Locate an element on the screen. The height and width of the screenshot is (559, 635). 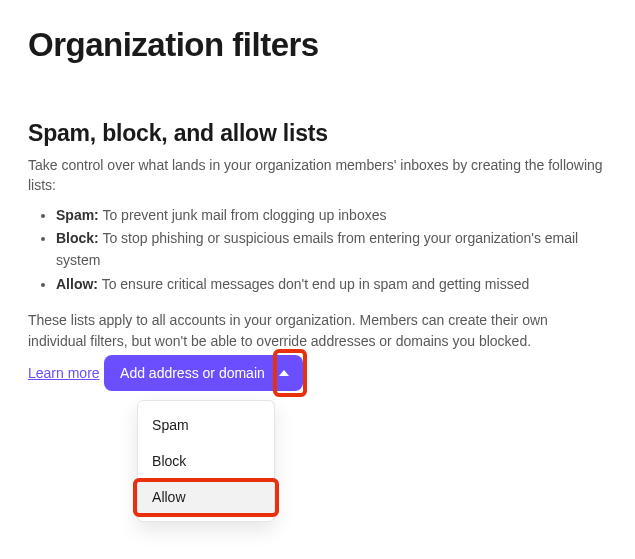
list-item-label: Spam: is located at coordinates (78, 215).